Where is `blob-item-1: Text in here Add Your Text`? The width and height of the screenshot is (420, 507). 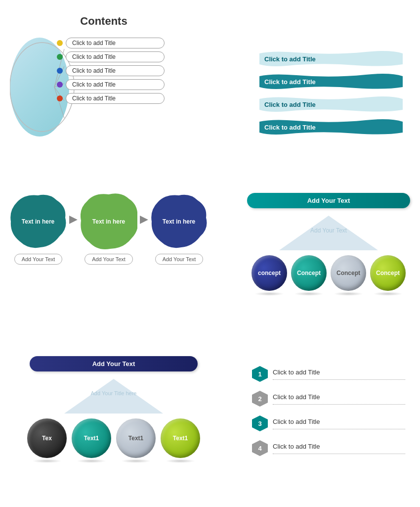
blob-item-1: Text in here Add Your Text is located at coordinates (39, 229).